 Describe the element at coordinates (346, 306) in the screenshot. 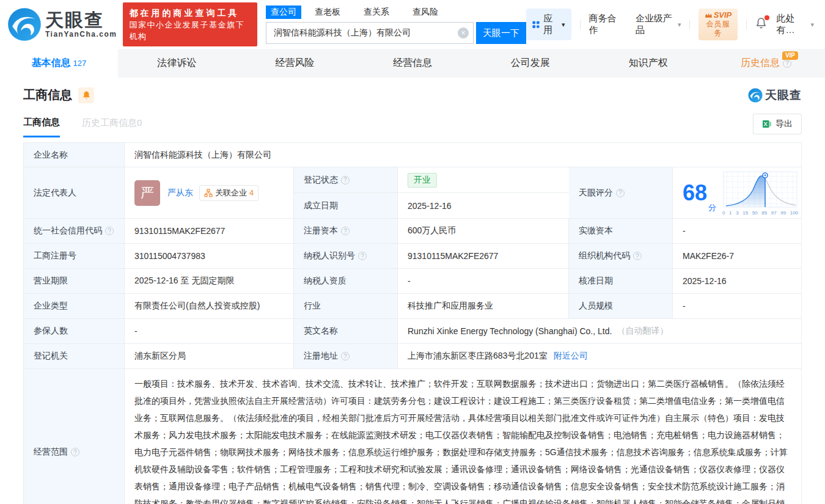

I see `field-label-industry: 行业` at that location.